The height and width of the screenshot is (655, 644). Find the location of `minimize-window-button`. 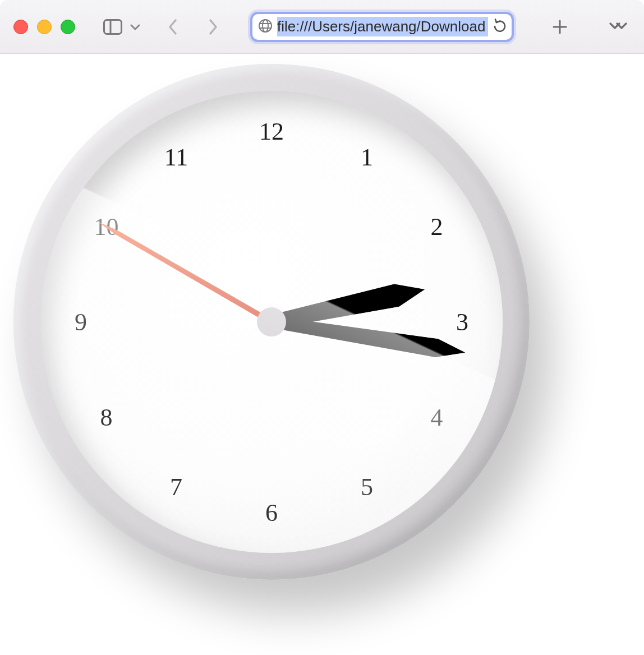

minimize-window-button is located at coordinates (44, 27).